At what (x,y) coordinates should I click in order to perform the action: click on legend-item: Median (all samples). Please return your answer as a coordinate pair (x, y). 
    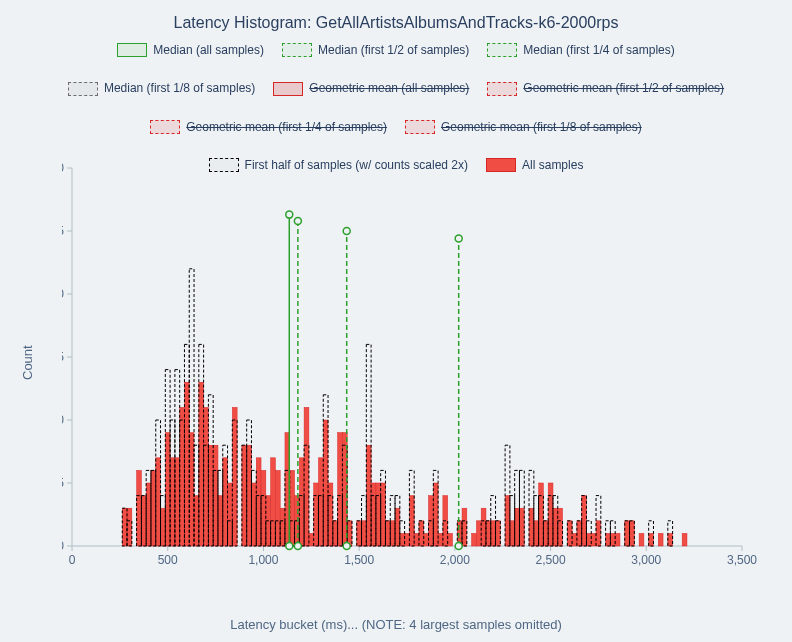
    Looking at the image, I should click on (190, 50).